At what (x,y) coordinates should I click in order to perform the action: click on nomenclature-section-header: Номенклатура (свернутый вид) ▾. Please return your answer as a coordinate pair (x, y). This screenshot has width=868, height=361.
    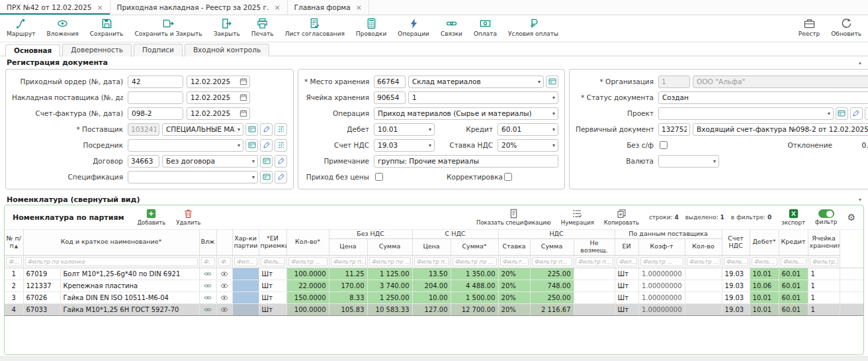
    Looking at the image, I should click on (434, 199).